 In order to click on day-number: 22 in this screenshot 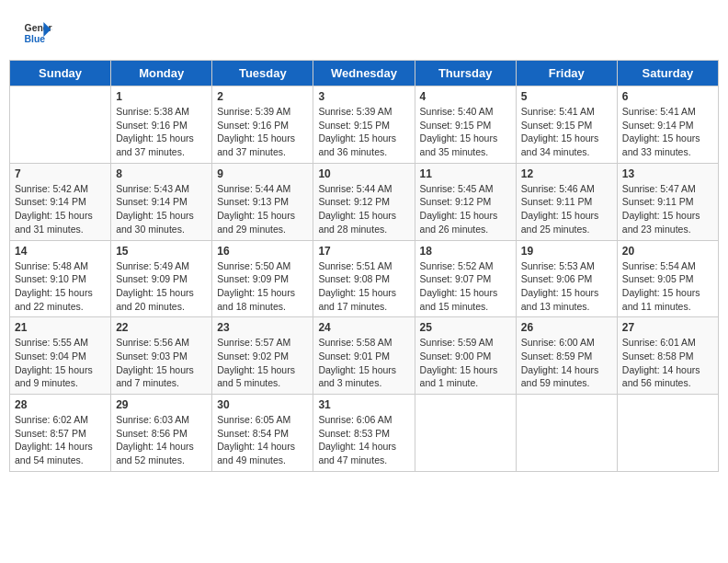, I will do `click(162, 327)`.